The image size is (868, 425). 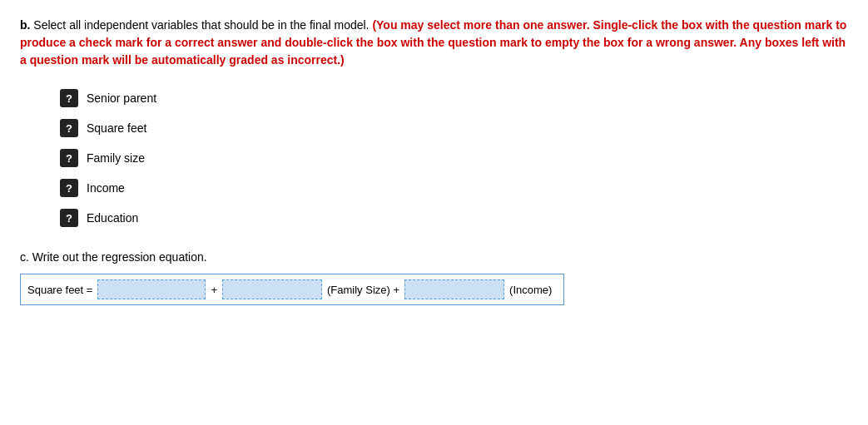 What do you see at coordinates (62, 289) in the screenshot?
I see `equation-lhs-label: Square feet =` at bounding box center [62, 289].